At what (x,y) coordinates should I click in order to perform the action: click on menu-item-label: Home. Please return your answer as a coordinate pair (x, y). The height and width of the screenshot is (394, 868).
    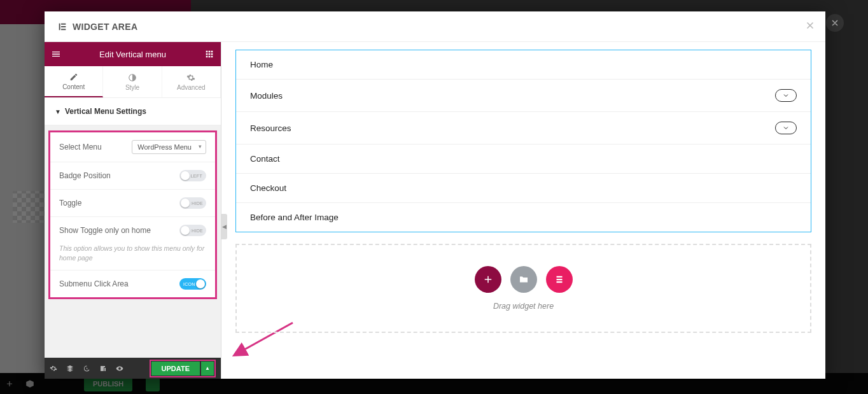
    Looking at the image, I should click on (262, 65).